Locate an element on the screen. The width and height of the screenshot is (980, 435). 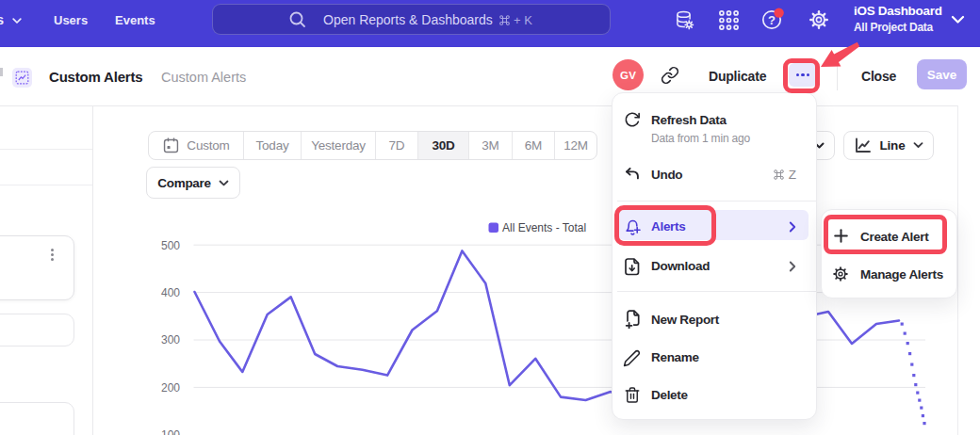
svg-text: 500 is located at coordinates (171, 246).